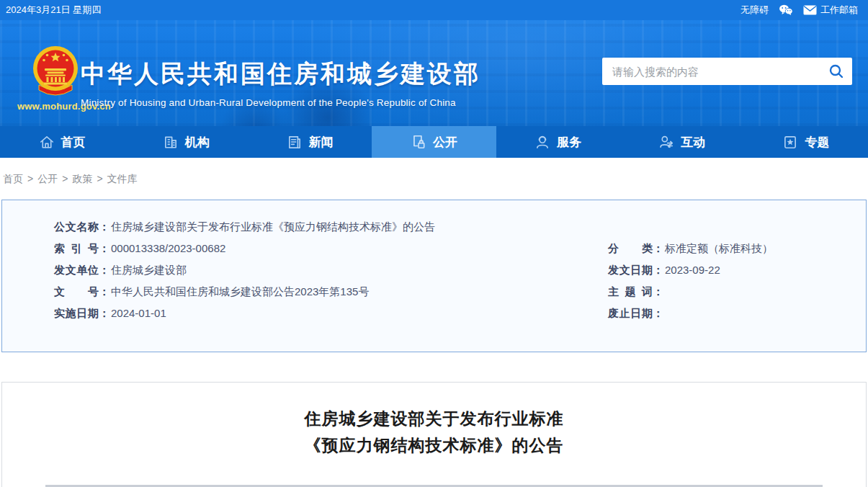  I want to click on doc-field-category: 分 类：标准定额（标准科技）, so click(737, 249).